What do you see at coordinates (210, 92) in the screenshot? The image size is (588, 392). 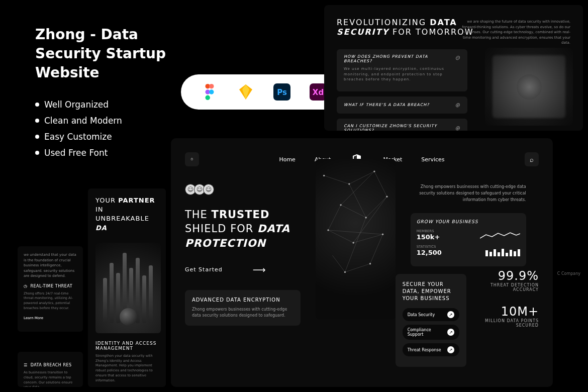 I see `figma-icon` at bounding box center [210, 92].